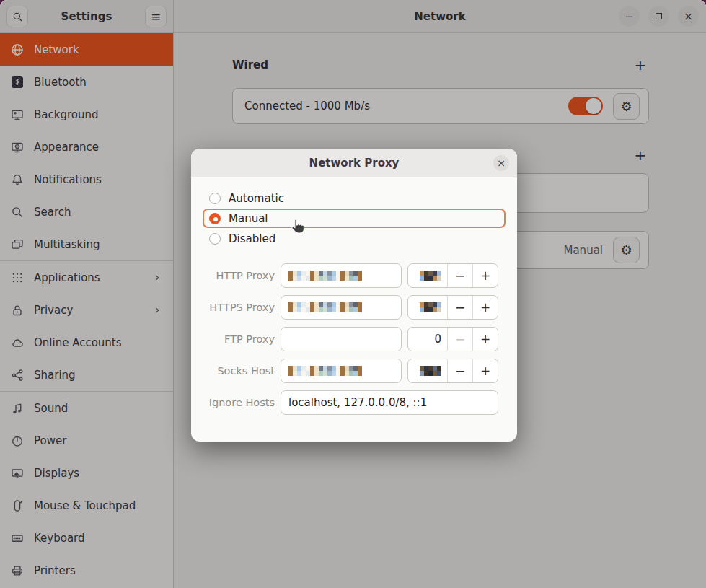 This screenshot has height=588, width=706. Describe the element at coordinates (453, 307) in the screenshot. I see `https-port-spinner: − +` at that location.